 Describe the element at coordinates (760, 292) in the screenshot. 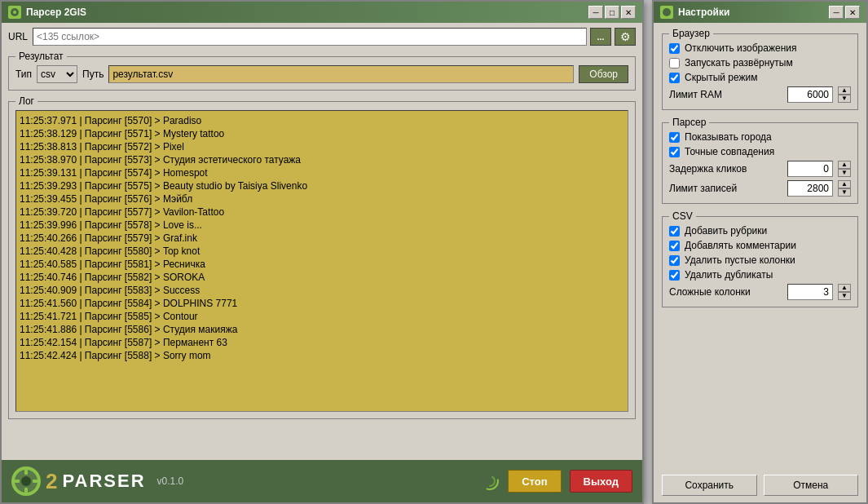

I see `complex-columns-row: Сложные колонки ▲ ▼` at that location.